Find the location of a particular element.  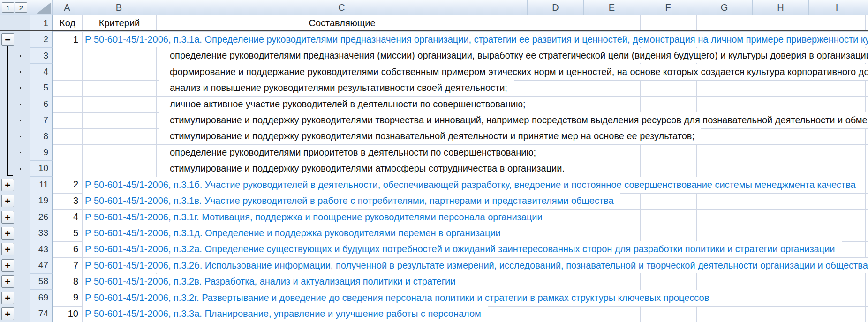

row-header-74: 74 is located at coordinates (41, 314).